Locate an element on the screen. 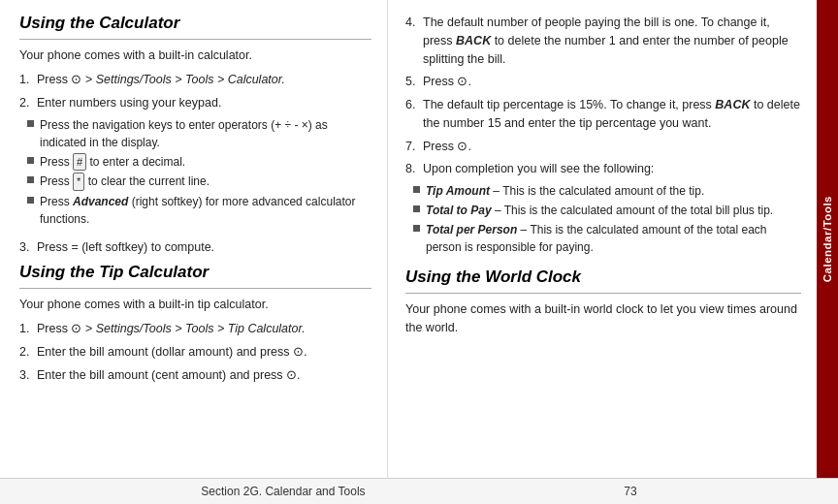  tip-step-1-text: Press ⊙ > Settings/Tools > Tools > Tip C… is located at coordinates (204, 330).